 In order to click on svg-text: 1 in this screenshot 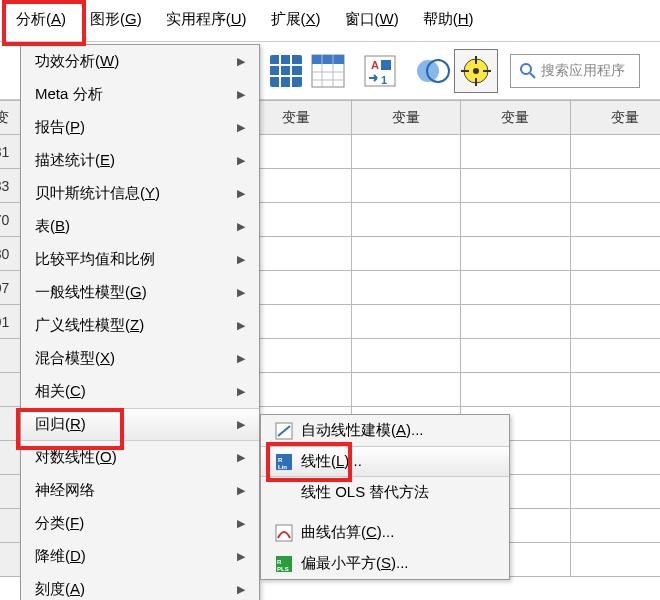, I will do `click(384, 80)`.